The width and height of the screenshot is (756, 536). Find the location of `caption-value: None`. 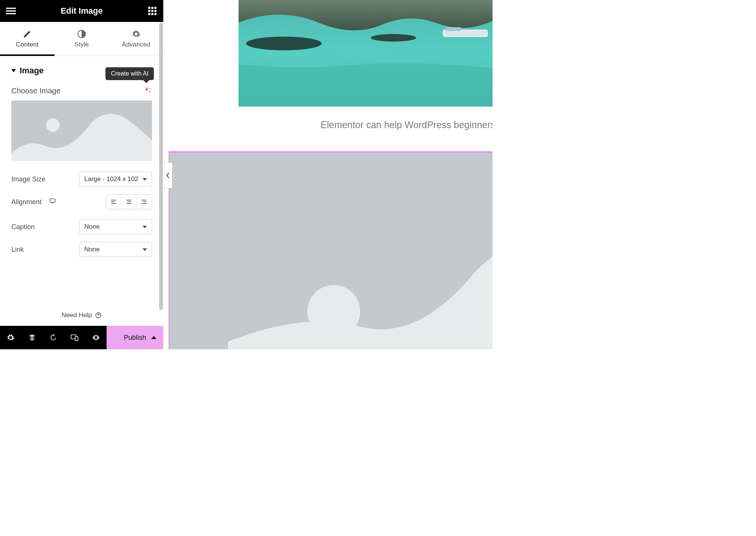

caption-value: None is located at coordinates (92, 227).